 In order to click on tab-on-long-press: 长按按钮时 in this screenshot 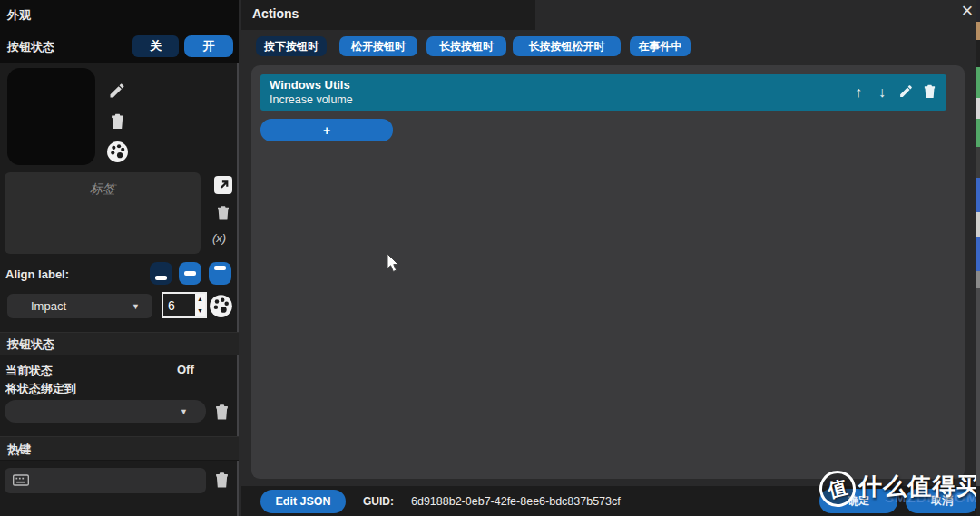, I will do `click(466, 46)`.